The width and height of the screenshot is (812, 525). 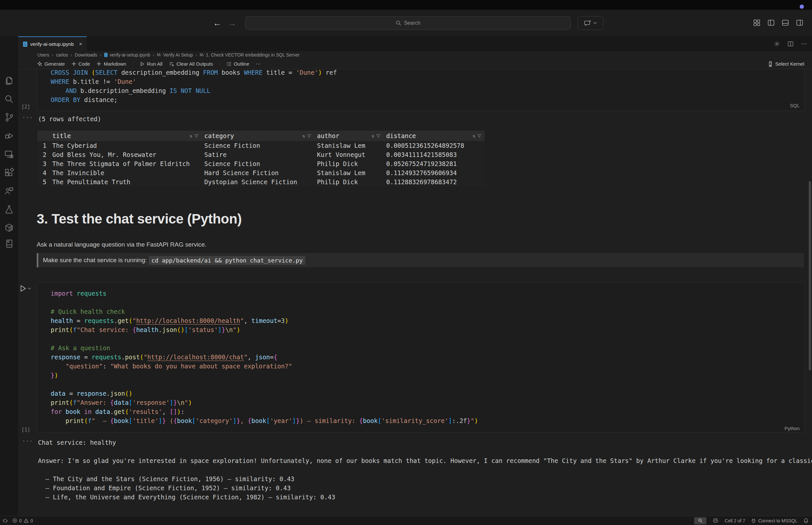 I want to click on remote-explorer-icon, so click(x=9, y=154).